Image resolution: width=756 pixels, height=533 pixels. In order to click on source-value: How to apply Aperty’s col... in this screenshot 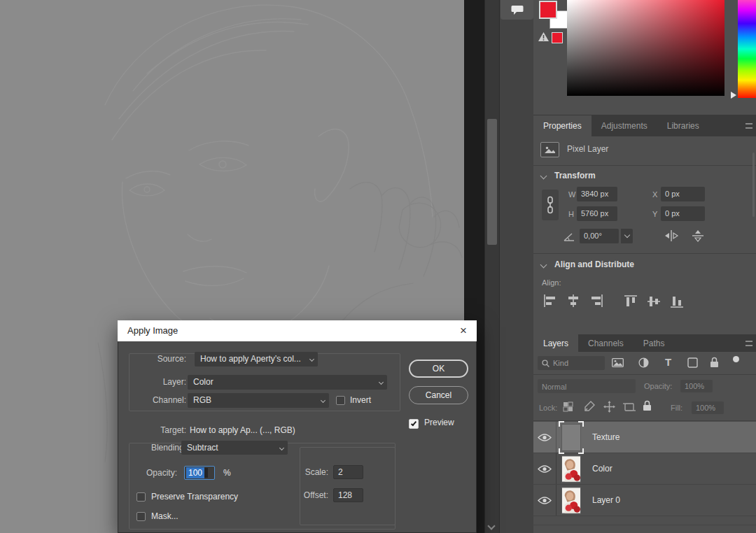, I will do `click(251, 359)`.